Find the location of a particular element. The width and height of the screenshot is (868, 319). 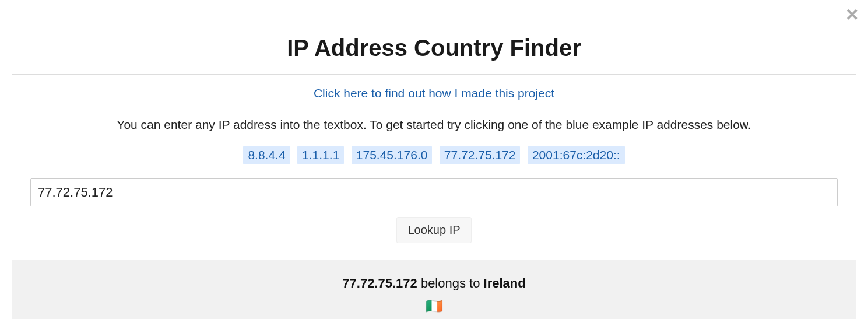

blog-link-line: Click here to find out how I made this p… is located at coordinates (434, 93).